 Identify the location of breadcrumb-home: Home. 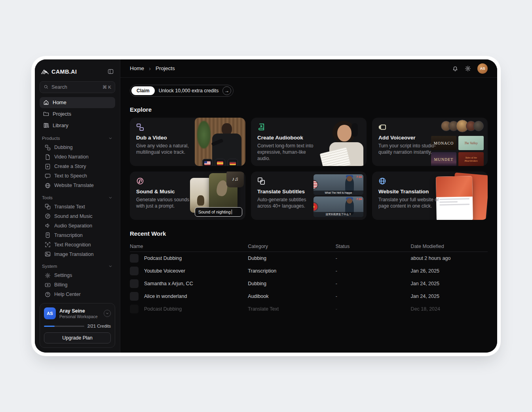
(137, 68).